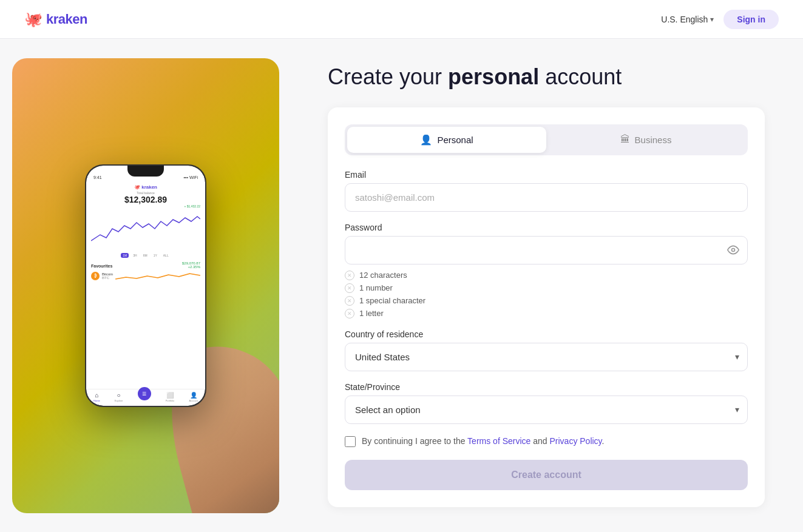 The image size is (803, 532). I want to click on password-toggle-button, so click(733, 250).